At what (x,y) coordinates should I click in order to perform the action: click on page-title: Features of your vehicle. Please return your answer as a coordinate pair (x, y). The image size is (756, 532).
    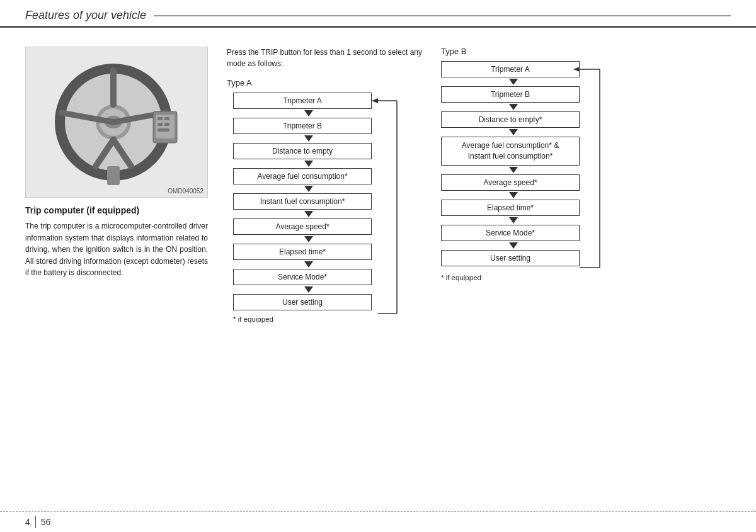
    Looking at the image, I should click on (86, 15).